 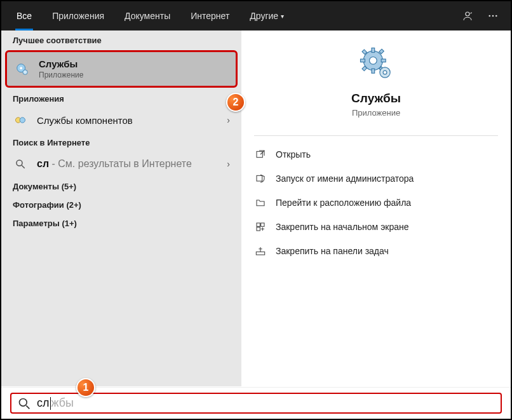 What do you see at coordinates (260, 154) in the screenshot?
I see `open-icon` at bounding box center [260, 154].